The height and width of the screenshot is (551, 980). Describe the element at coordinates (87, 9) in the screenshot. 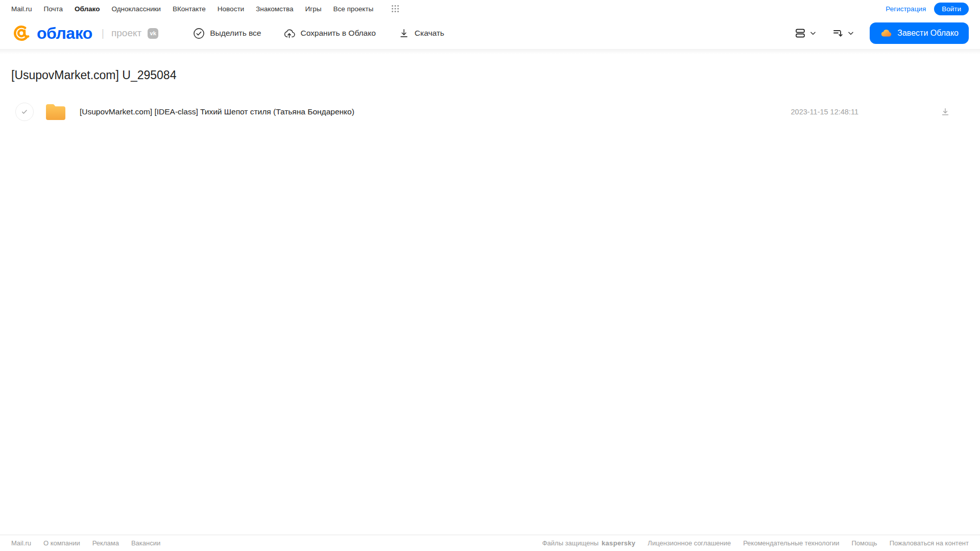

I see `nav-item-oblako: Облако` at that location.